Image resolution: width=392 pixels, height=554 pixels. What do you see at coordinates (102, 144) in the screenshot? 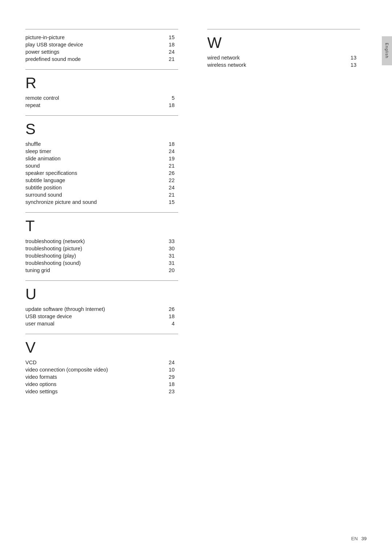
I see `list-item: shuffle 18` at bounding box center [102, 144].